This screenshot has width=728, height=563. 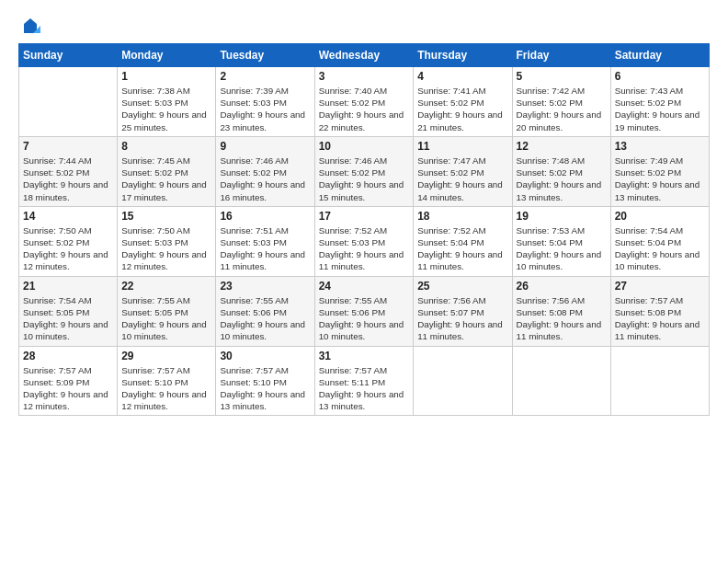 What do you see at coordinates (68, 216) in the screenshot?
I see `day-number: 14` at bounding box center [68, 216].